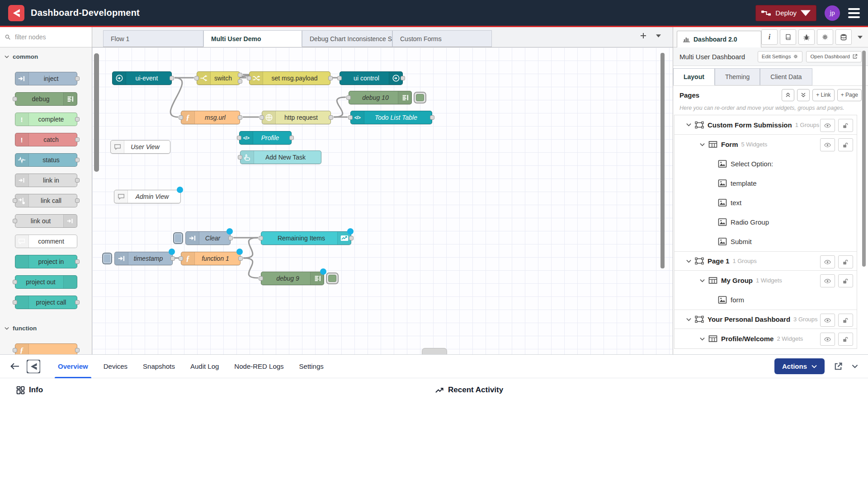  Describe the element at coordinates (766, 164) in the screenshot. I see `tree-item-select-option: Select Option:` at that location.